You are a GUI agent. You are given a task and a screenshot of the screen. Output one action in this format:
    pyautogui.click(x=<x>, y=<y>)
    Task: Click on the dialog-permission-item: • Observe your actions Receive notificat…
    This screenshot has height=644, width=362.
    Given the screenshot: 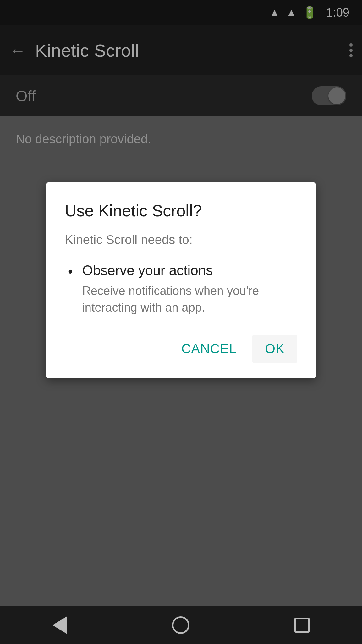 What is the action you would take?
    pyautogui.click(x=181, y=289)
    